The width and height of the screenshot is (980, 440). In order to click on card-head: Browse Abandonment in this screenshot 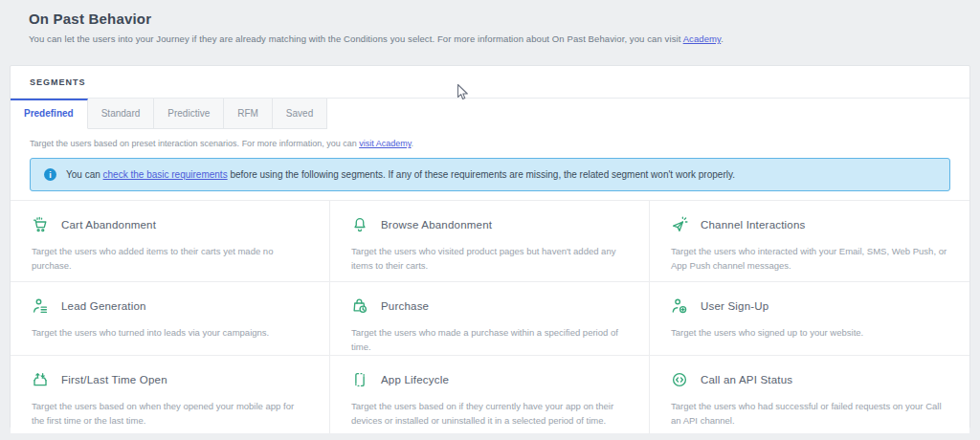, I will do `click(490, 225)`.